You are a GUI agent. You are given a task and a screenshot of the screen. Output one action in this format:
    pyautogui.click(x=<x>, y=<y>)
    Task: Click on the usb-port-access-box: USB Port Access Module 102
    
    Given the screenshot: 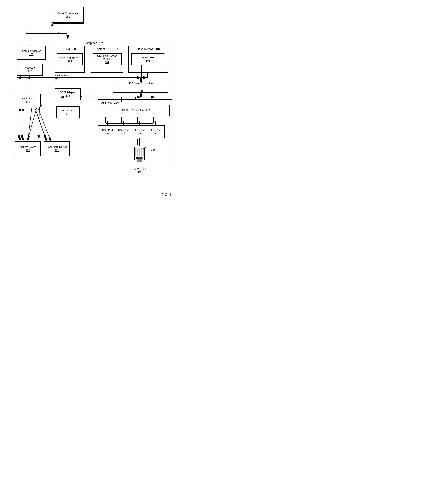 What is the action you would take?
    pyautogui.click(x=107, y=59)
    